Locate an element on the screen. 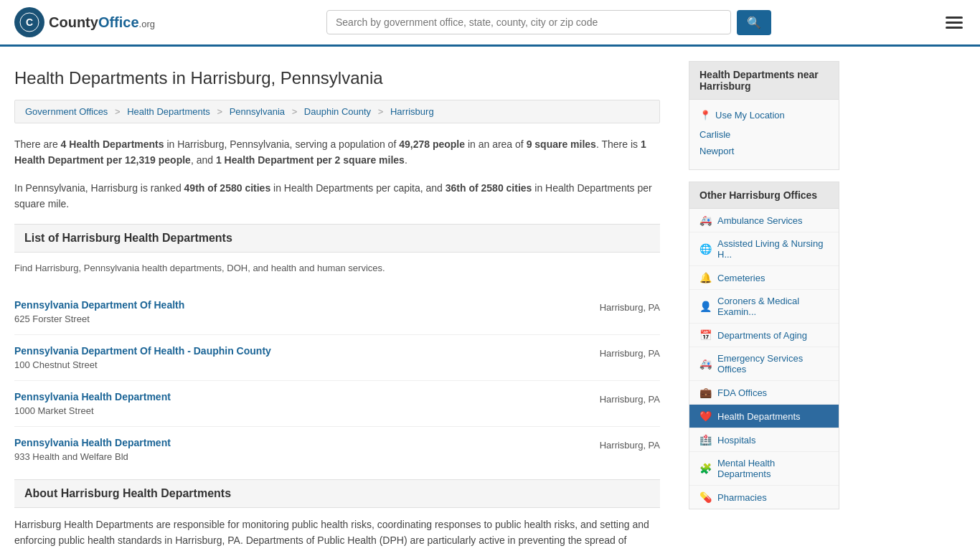 This screenshot has width=980, height=551. bell-icon: 🔔 is located at coordinates (706, 278).